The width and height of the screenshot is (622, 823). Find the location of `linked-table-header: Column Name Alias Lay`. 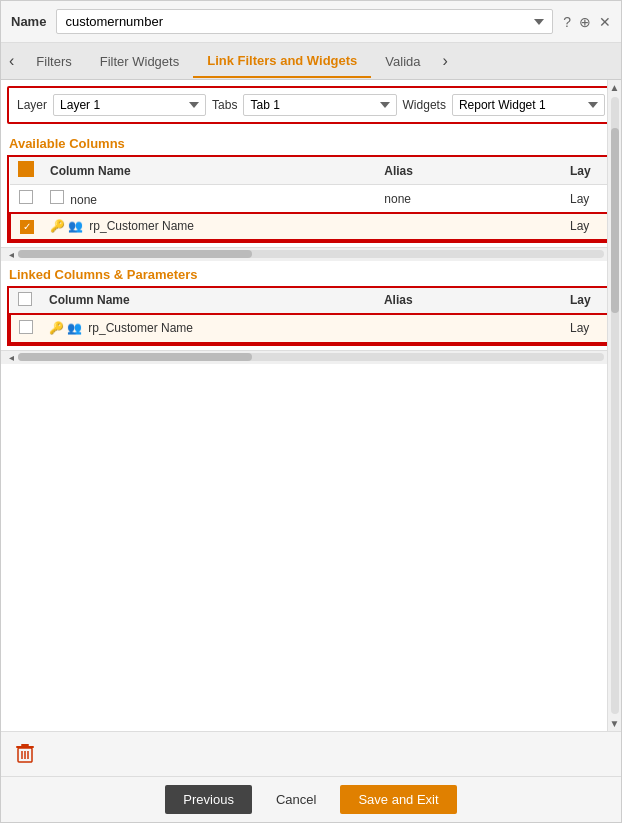

linked-table-header: Column Name Alias Lay is located at coordinates (311, 301).